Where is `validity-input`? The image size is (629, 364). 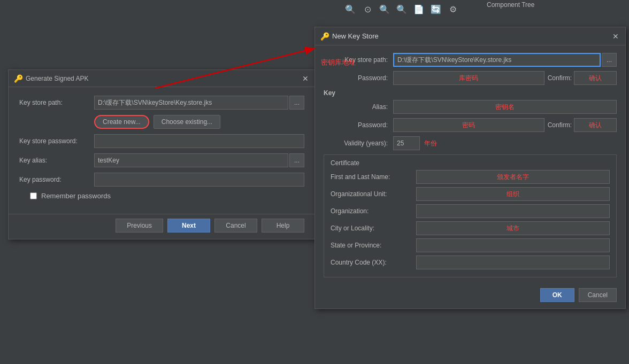 validity-input is located at coordinates (406, 143).